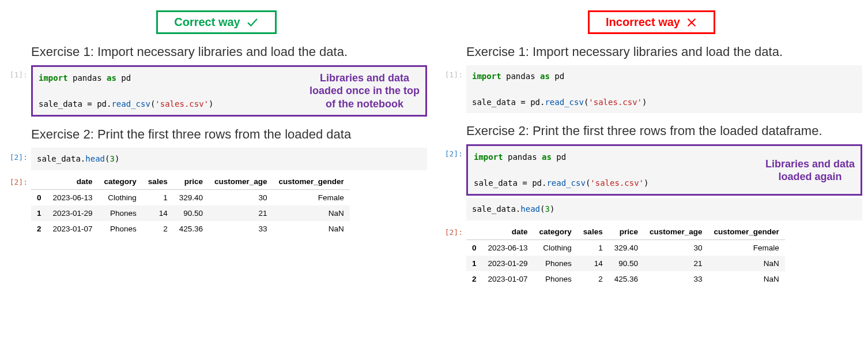 Image resolution: width=868 pixels, height=348 pixels. What do you see at coordinates (217, 22) in the screenshot?
I see `correct-title-box: Correct way` at bounding box center [217, 22].